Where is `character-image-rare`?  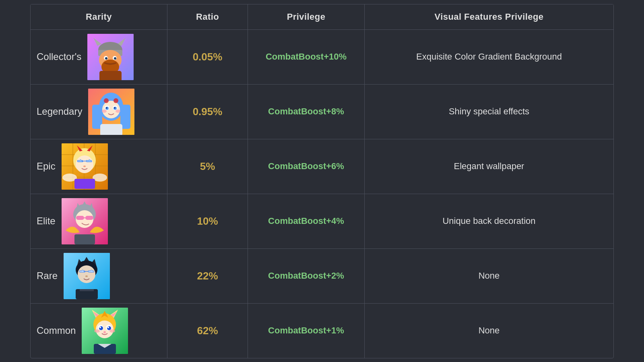 character-image-rare is located at coordinates (87, 276).